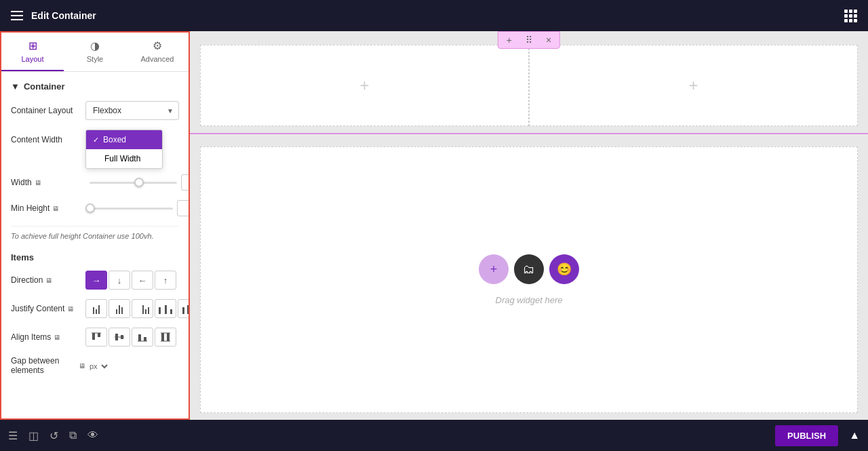 This screenshot has height=451, width=868. Describe the element at coordinates (96, 337) in the screenshot. I see `align-start-btn` at that location.